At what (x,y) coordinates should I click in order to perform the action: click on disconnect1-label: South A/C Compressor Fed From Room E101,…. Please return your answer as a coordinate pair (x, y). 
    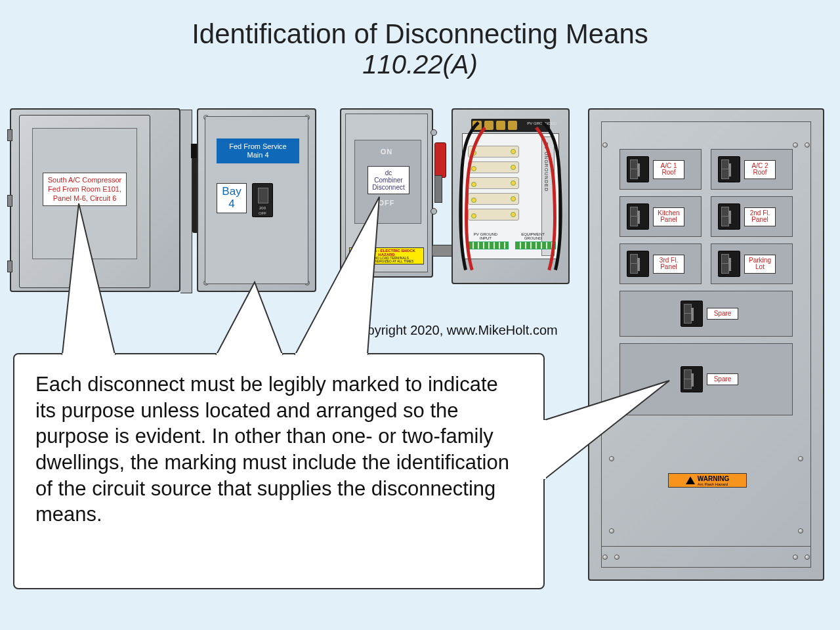
    Looking at the image, I should click on (85, 189).